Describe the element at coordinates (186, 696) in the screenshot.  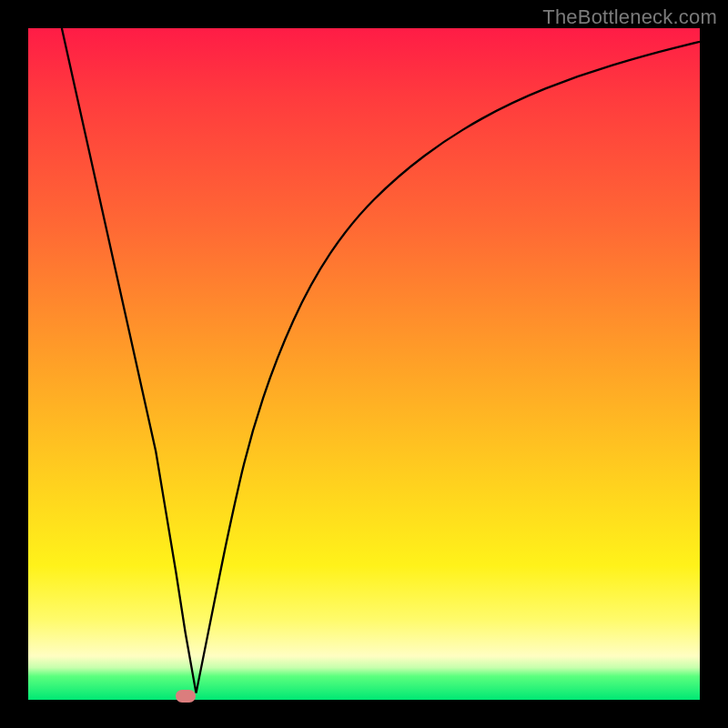
I see `optimal-marker` at that location.